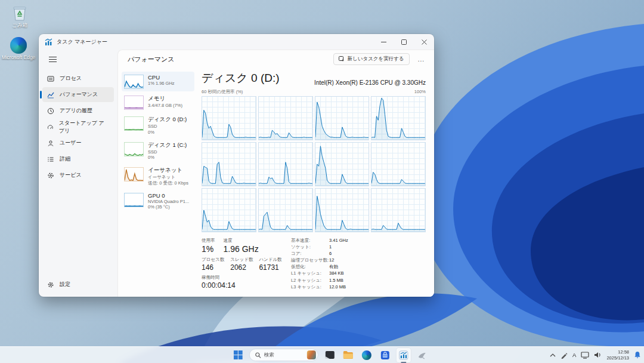  What do you see at coordinates (597, 355) in the screenshot?
I see `speaker-icon` at bounding box center [597, 355].